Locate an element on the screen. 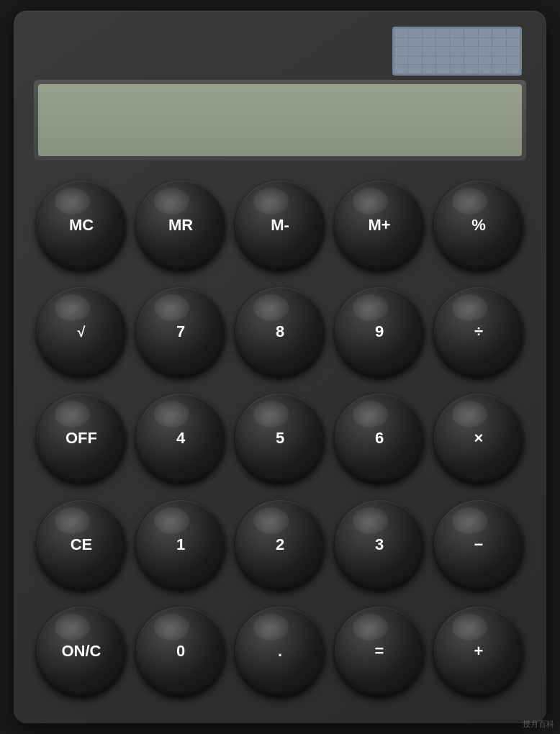 The image size is (560, 734). off-button: OFF is located at coordinates (81, 438).